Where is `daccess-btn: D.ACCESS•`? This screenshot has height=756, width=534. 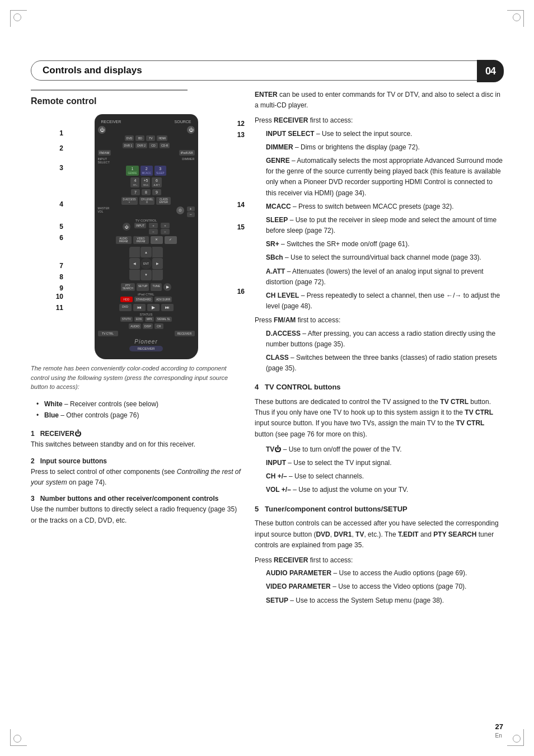
daccess-btn: D.ACCESS• is located at coordinates (130, 201).